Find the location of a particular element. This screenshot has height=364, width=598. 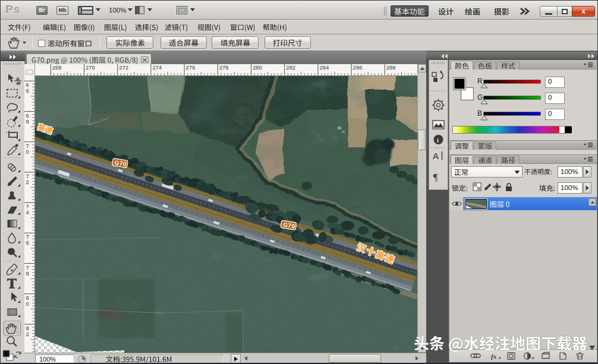

svg-text: 280 is located at coordinates (257, 68).